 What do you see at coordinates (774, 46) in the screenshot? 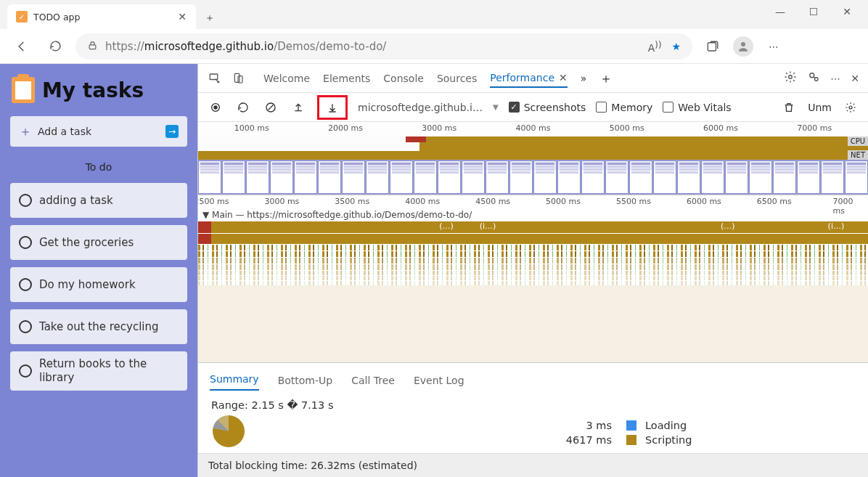
I see `menu-button: ⋯` at bounding box center [774, 46].